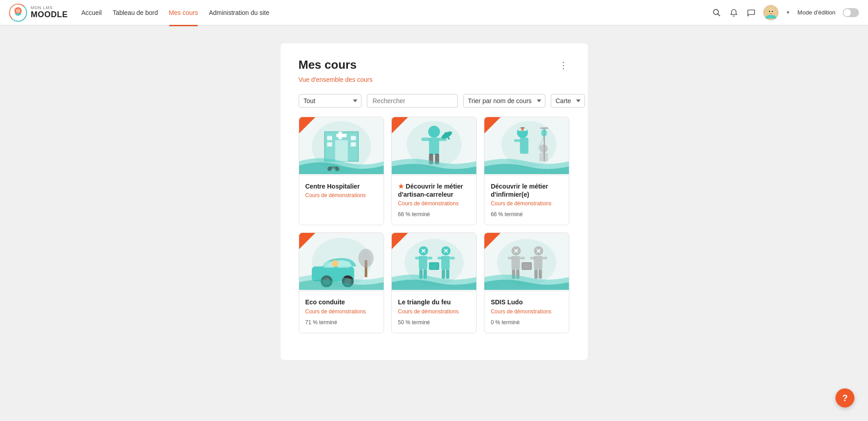  I want to click on nav-tableau-de-bord: Tableau de bord, so click(135, 13).